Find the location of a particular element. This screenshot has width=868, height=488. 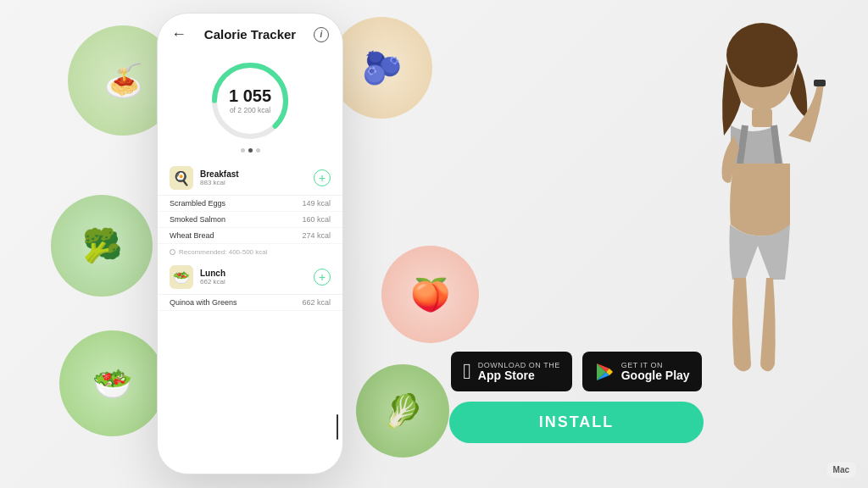

recommended-section: Recommended: 400-500 kcal is located at coordinates (250, 252).